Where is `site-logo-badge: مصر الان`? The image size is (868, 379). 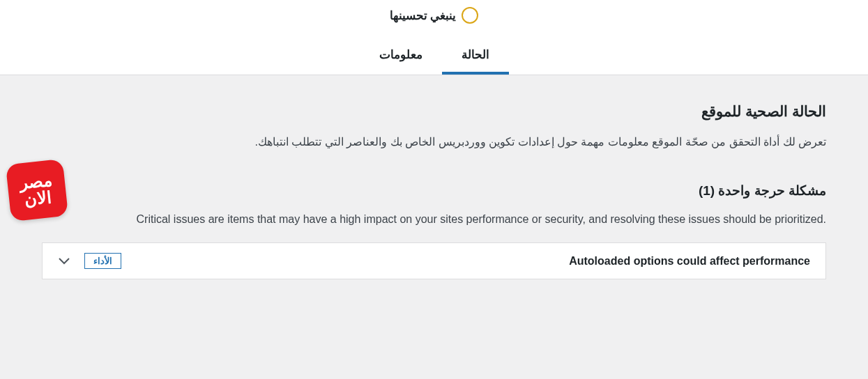
site-logo-badge: مصر الان is located at coordinates (37, 190).